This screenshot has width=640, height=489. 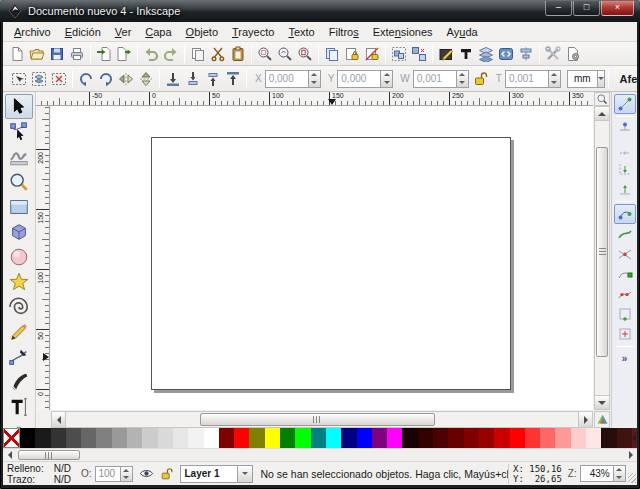 What do you see at coordinates (625, 254) in the screenshot?
I see `snap-path-intersections-button` at bounding box center [625, 254].